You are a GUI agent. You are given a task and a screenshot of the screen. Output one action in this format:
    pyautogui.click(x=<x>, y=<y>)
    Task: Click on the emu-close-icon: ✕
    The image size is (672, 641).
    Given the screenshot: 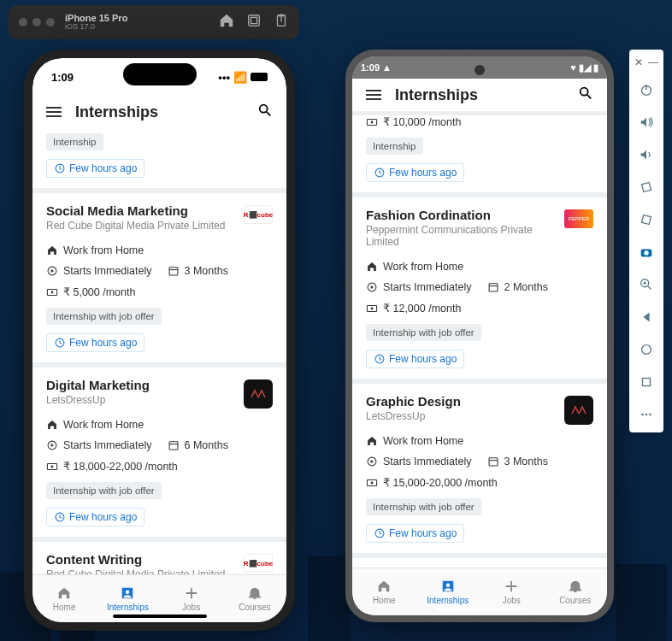 What is the action you would take?
    pyautogui.click(x=639, y=62)
    